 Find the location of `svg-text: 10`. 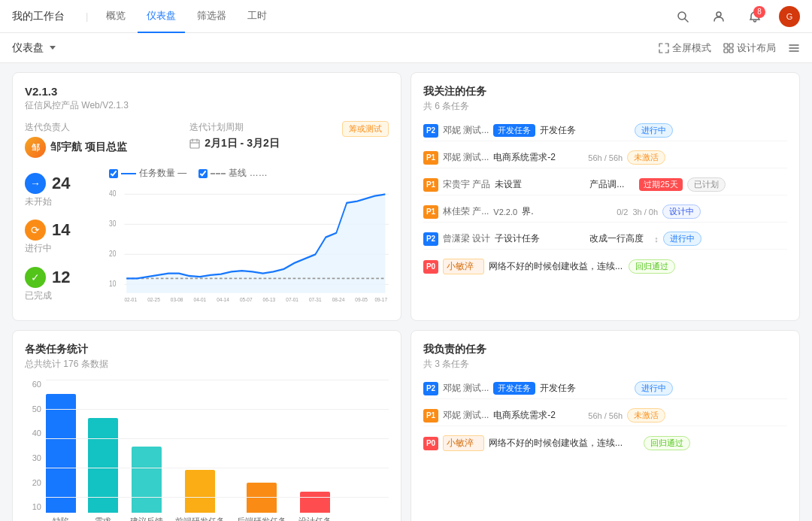

svg-text: 10 is located at coordinates (113, 284).